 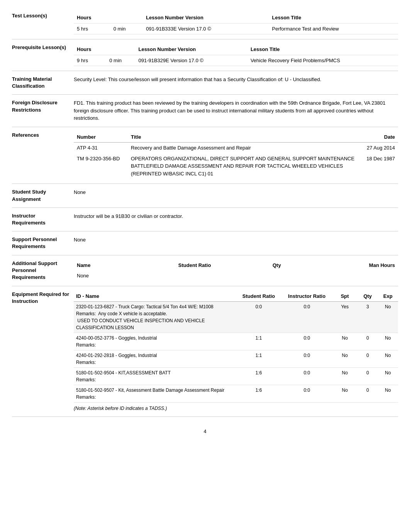 I want to click on test-lesson-table: Hours Lesson Number Version Lesson Title…, so click(x=236, y=23).